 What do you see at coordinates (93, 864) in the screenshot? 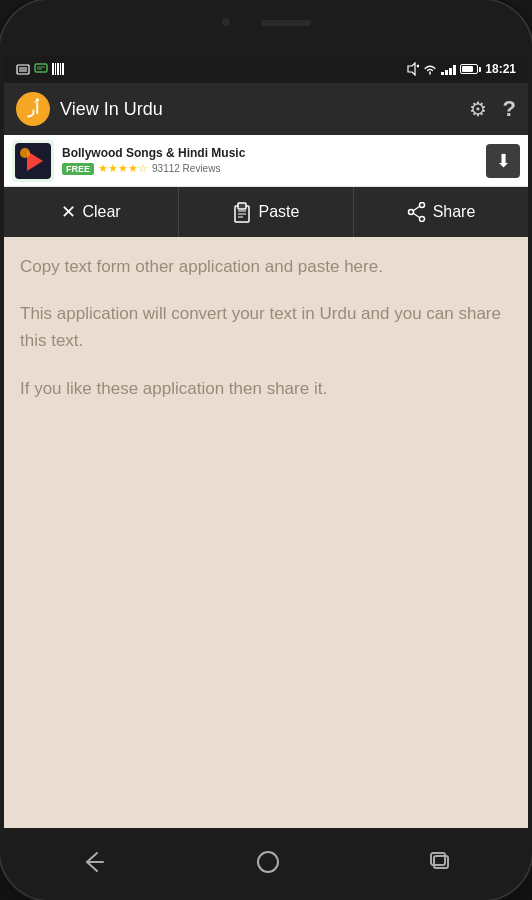
I see `back-button` at bounding box center [93, 864].